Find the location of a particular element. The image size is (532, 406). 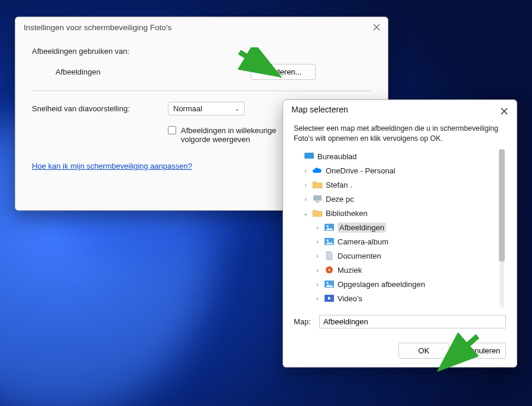

browse-title: Map selecteren is located at coordinates (320, 109).